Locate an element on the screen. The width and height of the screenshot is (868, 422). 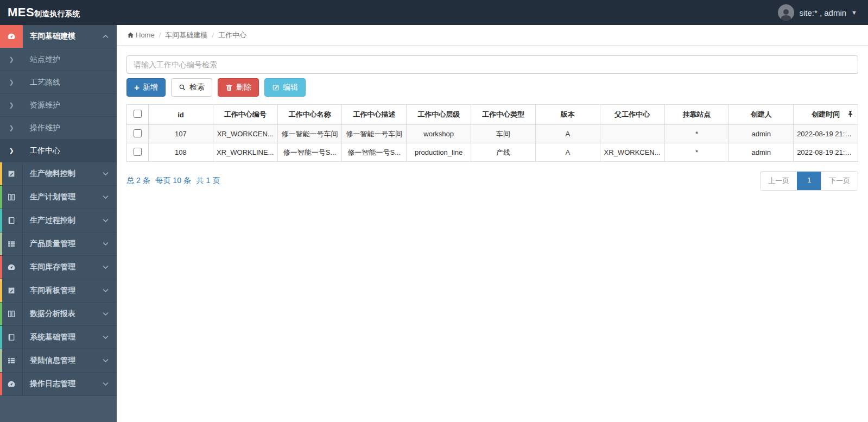
sidebar-subitem-work-center: ❯ 工作中心 is located at coordinates (59, 151).